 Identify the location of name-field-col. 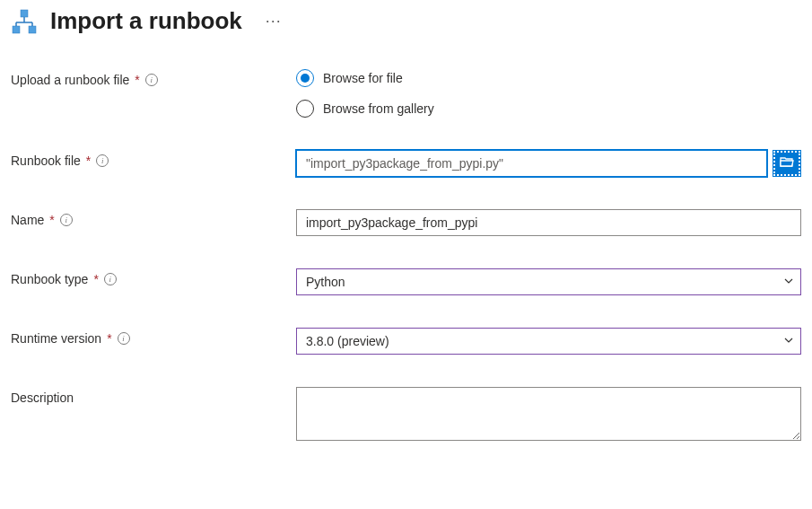
(549, 223).